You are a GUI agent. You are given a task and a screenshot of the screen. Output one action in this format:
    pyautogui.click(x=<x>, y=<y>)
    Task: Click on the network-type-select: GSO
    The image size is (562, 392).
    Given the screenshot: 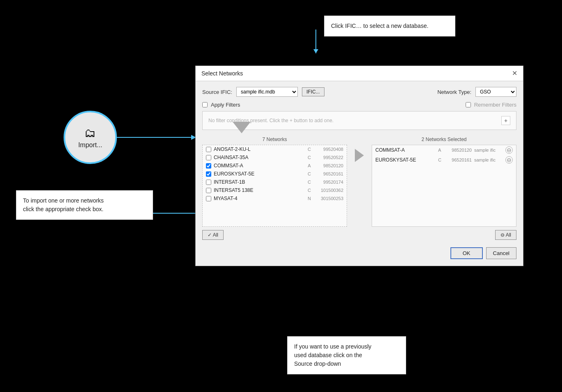 What is the action you would take?
    pyautogui.click(x=496, y=92)
    